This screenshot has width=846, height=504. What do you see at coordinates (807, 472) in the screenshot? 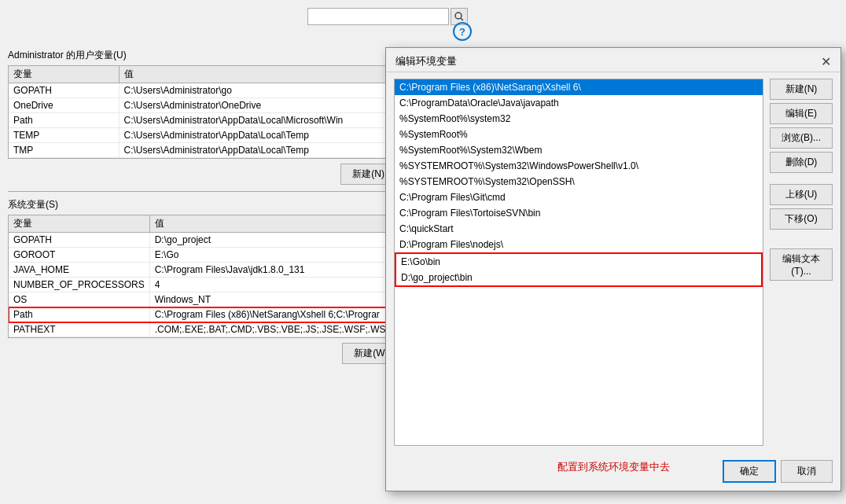
I see `dialog-cancel-btn: 取消` at bounding box center [807, 472].